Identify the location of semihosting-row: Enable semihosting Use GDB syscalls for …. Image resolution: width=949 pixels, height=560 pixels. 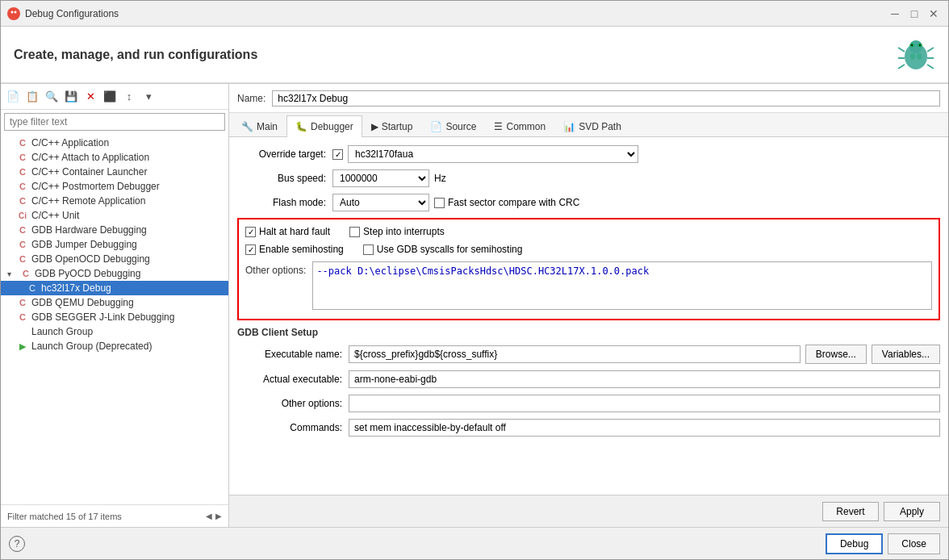
(589, 249).